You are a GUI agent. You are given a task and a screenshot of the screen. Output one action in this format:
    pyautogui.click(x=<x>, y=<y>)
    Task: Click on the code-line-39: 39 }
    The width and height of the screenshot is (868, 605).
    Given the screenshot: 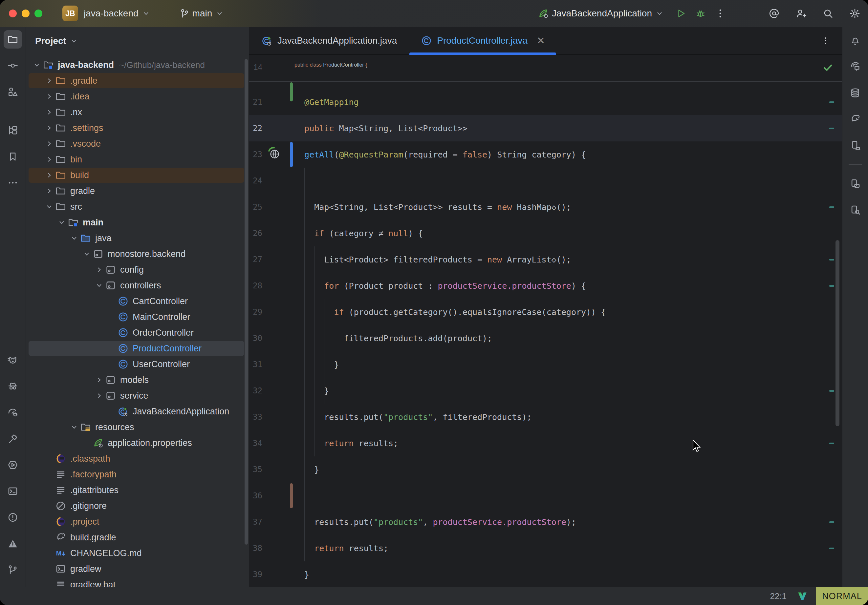 What is the action you would take?
    pyautogui.click(x=546, y=574)
    